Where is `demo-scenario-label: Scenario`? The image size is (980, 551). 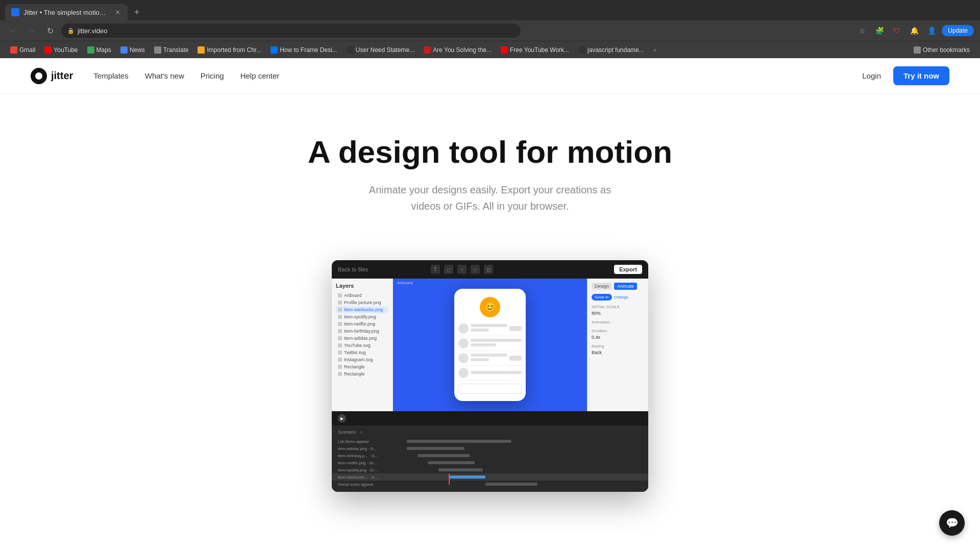 demo-scenario-label: Scenario is located at coordinates (347, 432).